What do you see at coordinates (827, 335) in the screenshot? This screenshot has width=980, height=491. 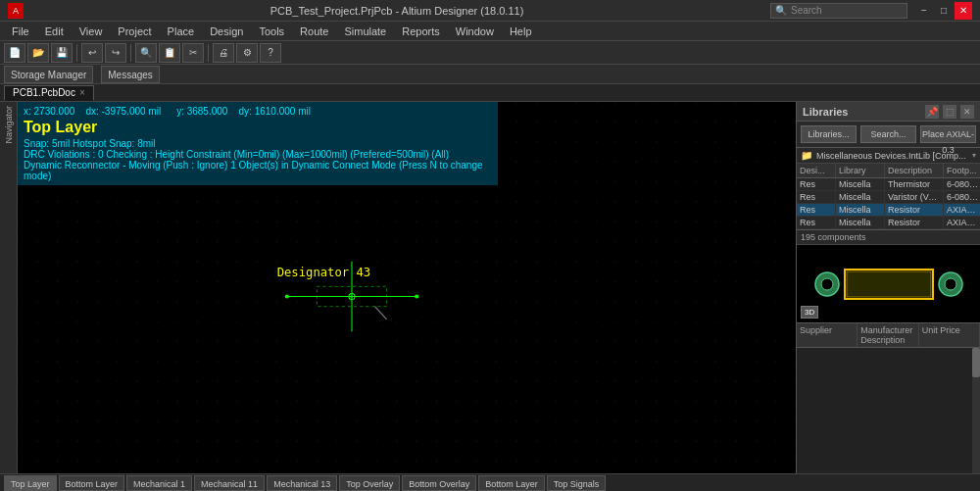 I see `bottom-col-supplier: Supplier` at bounding box center [827, 335].